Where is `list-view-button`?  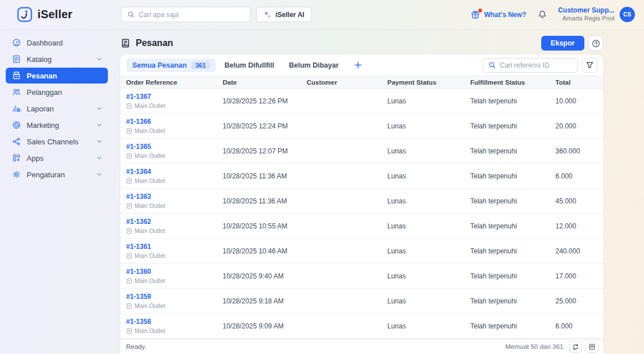 list-view-button is located at coordinates (592, 347).